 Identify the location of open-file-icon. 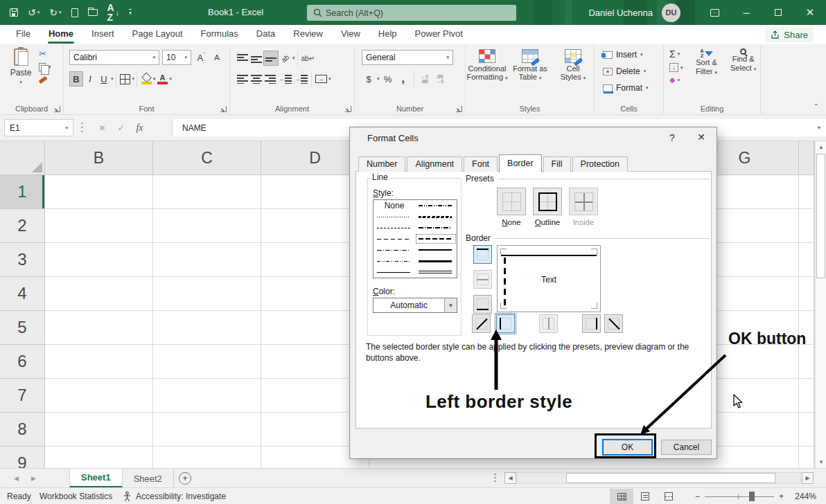
(93, 12).